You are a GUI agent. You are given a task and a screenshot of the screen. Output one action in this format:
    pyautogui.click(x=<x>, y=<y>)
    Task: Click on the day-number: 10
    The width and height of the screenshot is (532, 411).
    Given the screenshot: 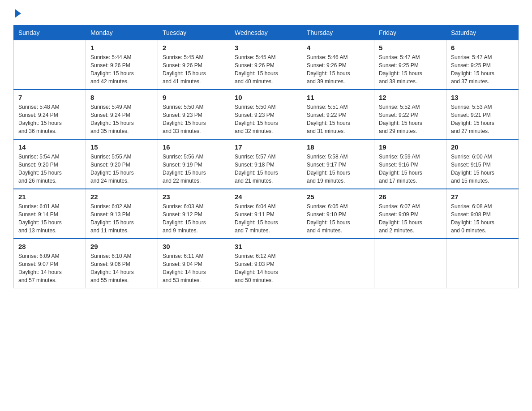 What is the action you would take?
    pyautogui.click(x=266, y=98)
    